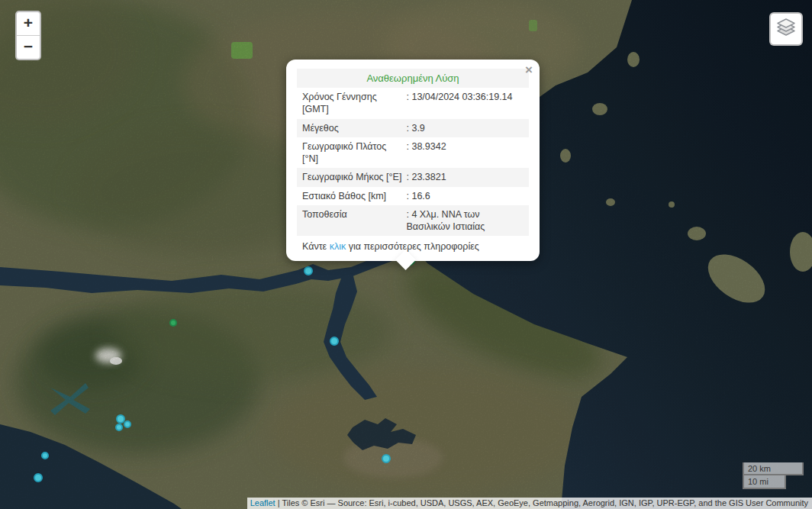 The width and height of the screenshot is (812, 509). I want to click on zoom-in-button: +, so click(28, 24).